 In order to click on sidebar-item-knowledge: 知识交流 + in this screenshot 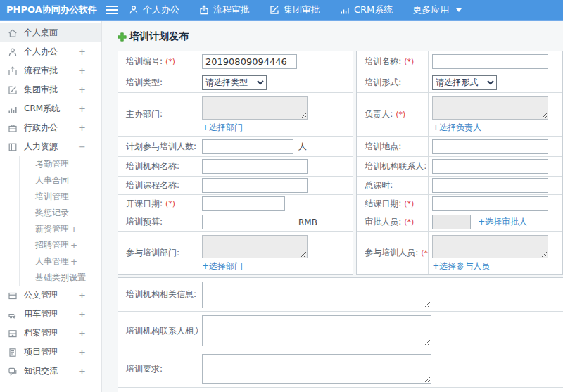, I will do `click(51, 372)`.